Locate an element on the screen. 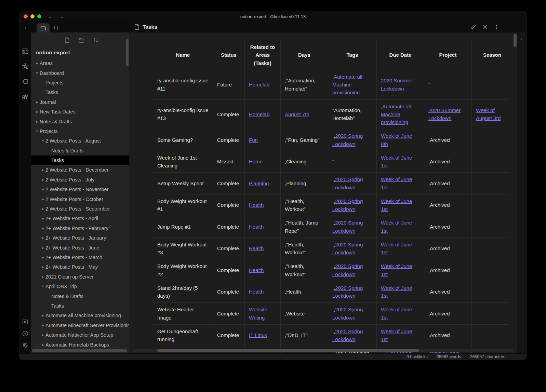  expand-right-sidebar-icon: ‹ is located at coordinates (522, 195).